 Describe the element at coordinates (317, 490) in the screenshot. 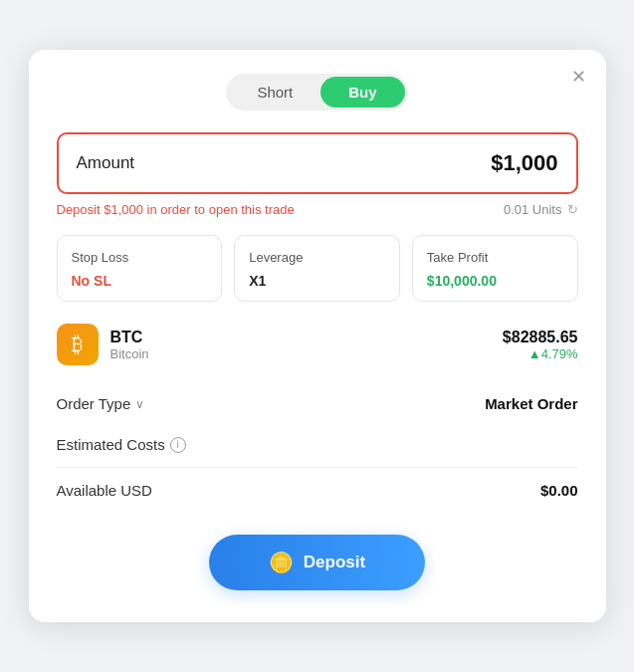

I see `available-usd-row: Available USD $0.00` at that location.